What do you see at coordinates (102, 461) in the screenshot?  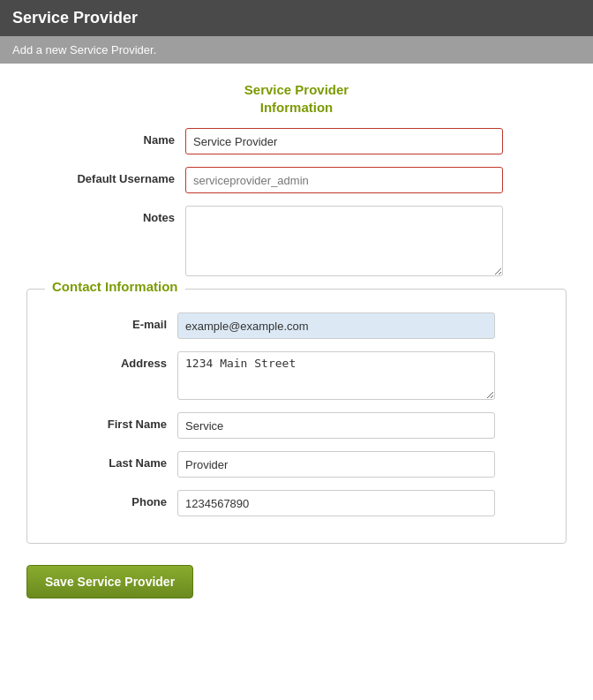 I see `last-name-label: Last Name` at bounding box center [102, 461].